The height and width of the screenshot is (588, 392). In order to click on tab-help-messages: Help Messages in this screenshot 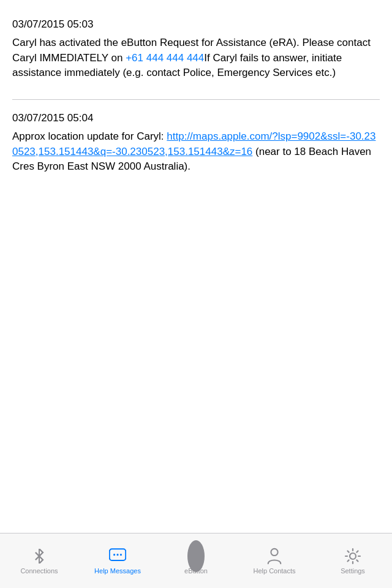, I will do `click(118, 561)`.